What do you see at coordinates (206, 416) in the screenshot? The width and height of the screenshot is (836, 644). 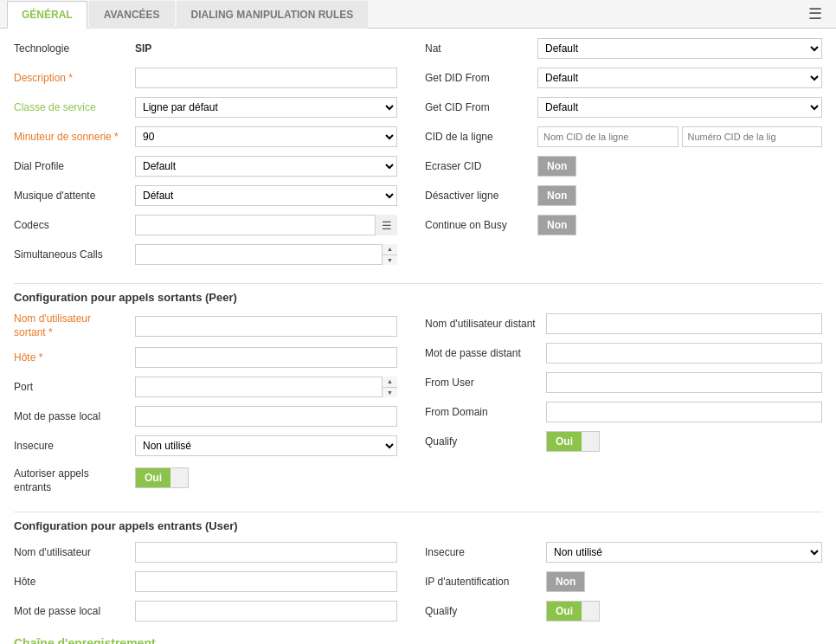 I see `mot-de-passe-local-row: Mot de passe local 1234` at bounding box center [206, 416].